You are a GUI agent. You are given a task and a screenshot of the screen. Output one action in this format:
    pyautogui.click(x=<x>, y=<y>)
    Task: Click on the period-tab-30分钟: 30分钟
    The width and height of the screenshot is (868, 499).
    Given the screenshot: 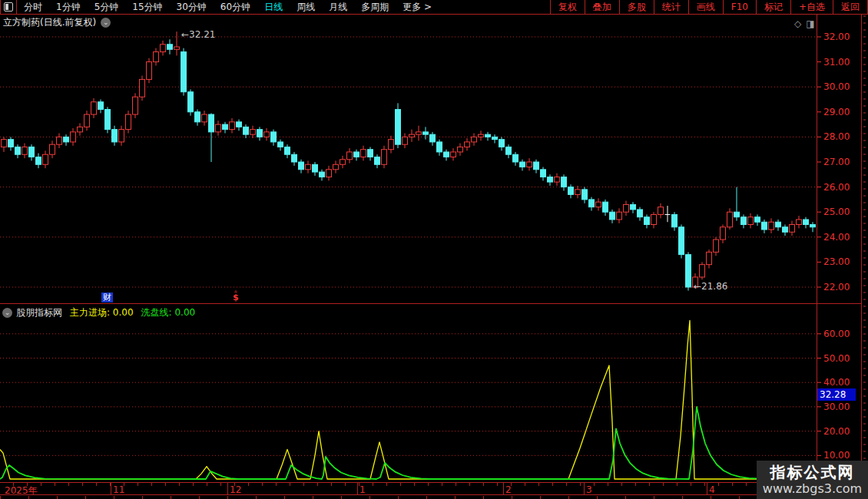 What is the action you would take?
    pyautogui.click(x=192, y=8)
    